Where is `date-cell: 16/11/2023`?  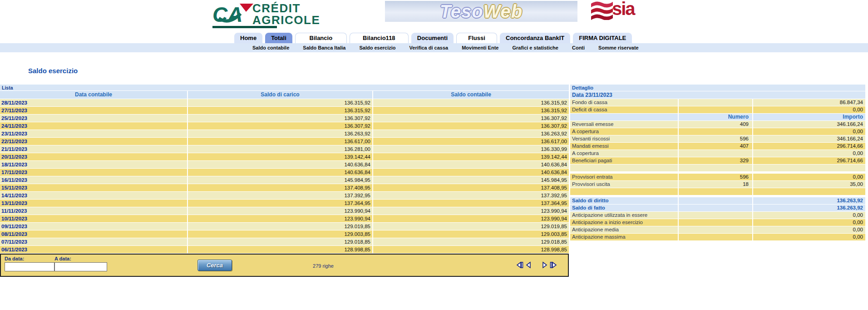
date-cell: 16/11/2023 is located at coordinates (94, 180).